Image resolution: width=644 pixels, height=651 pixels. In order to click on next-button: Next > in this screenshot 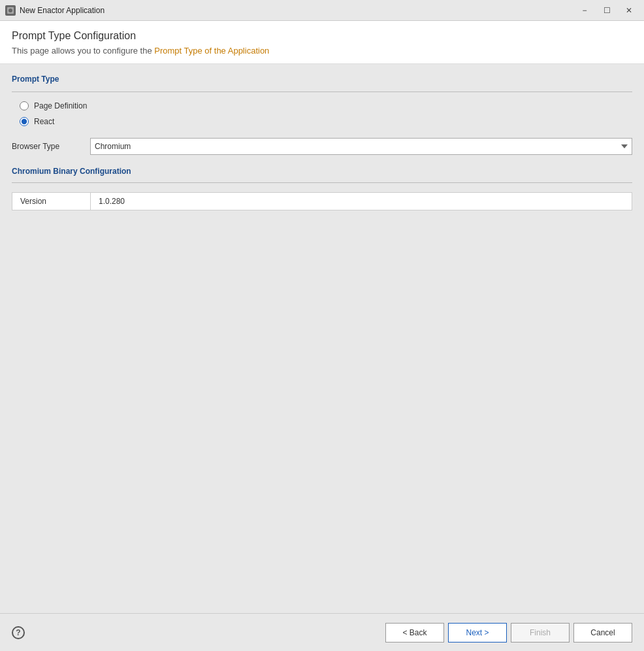, I will do `click(477, 633)`.